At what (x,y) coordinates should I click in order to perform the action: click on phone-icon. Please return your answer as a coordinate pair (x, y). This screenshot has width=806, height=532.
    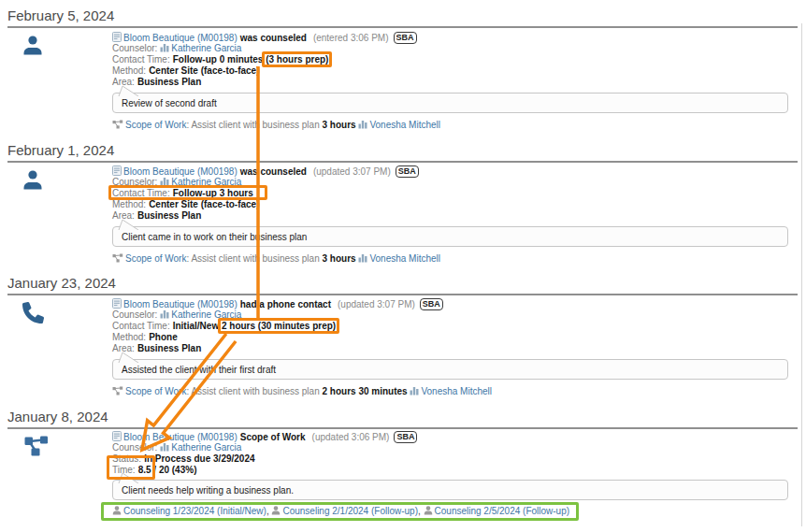
    Looking at the image, I should click on (34, 314).